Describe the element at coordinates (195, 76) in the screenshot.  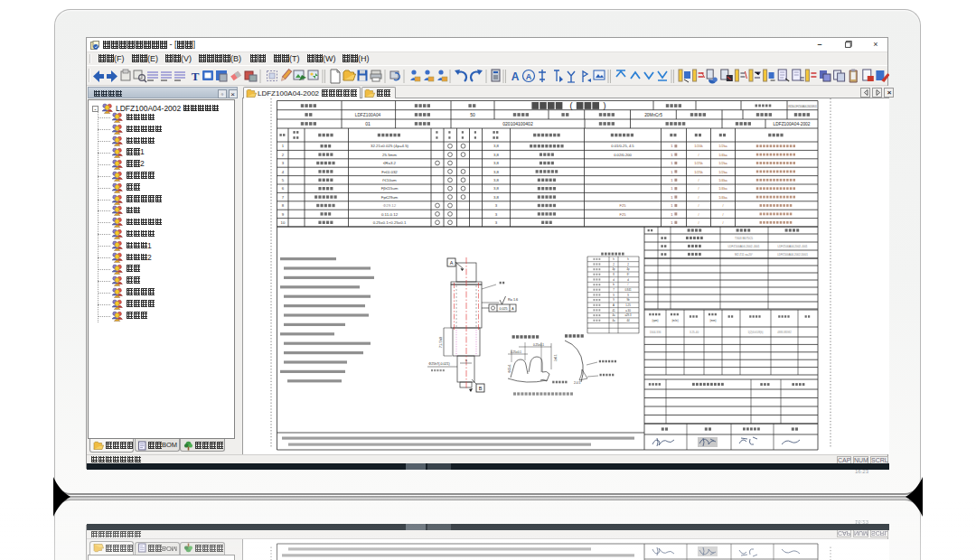
I see `svg-text: T` at that location.